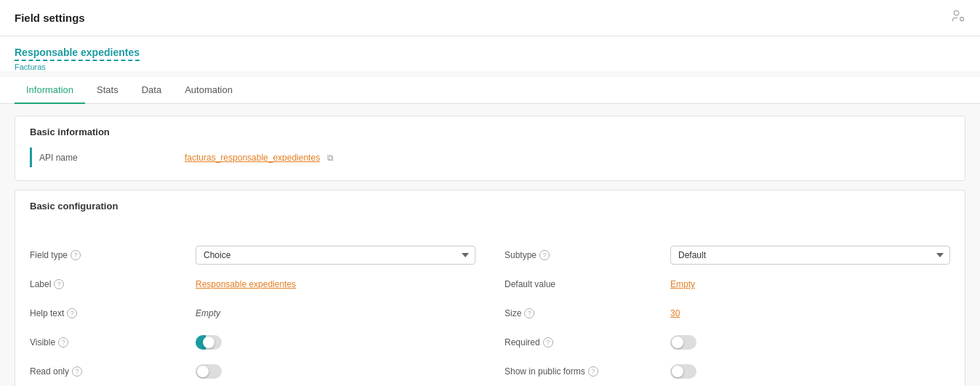 The width and height of the screenshot is (980, 386). Describe the element at coordinates (810, 284) in the screenshot. I see `default-value-value: Empty` at that location.